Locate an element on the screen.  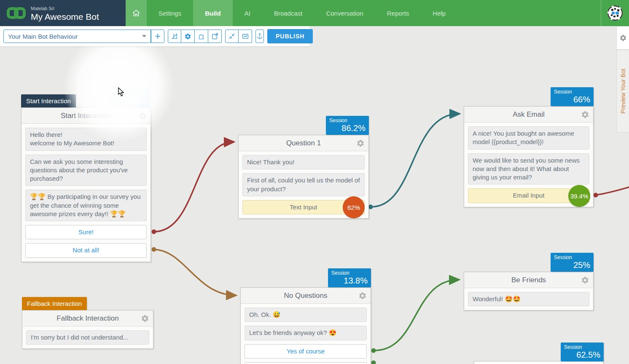
node-header: Ask Email is located at coordinates (529, 115).